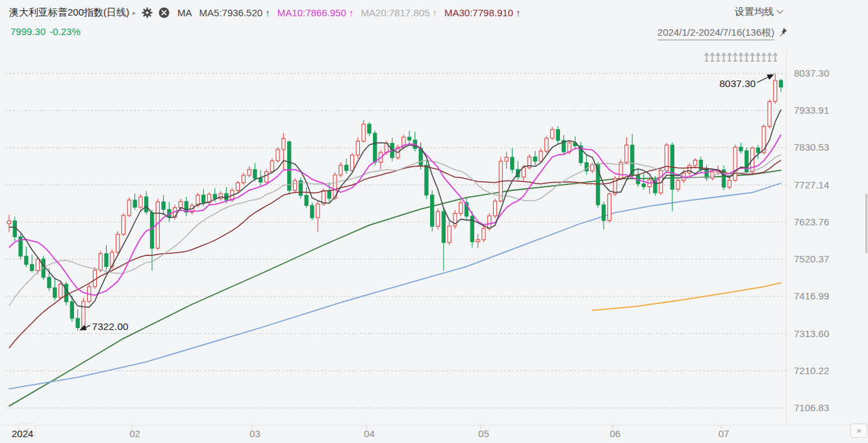  I want to click on annotation-arrow, so click(765, 79).